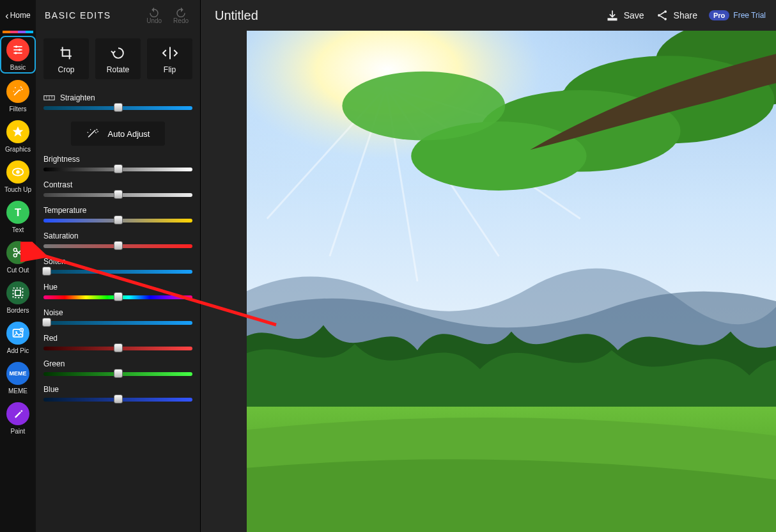  What do you see at coordinates (118, 53) in the screenshot?
I see `rotate-icon` at bounding box center [118, 53].